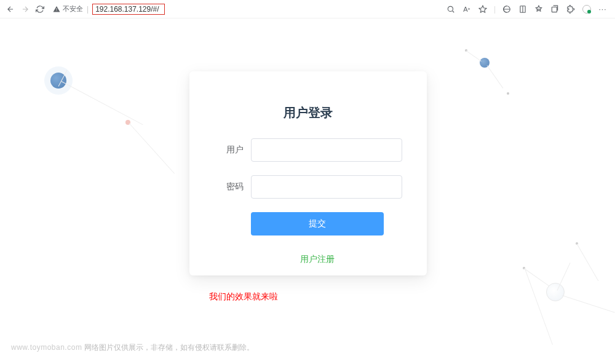  What do you see at coordinates (232, 187) in the screenshot?
I see `password-label: 密码` at bounding box center [232, 187].